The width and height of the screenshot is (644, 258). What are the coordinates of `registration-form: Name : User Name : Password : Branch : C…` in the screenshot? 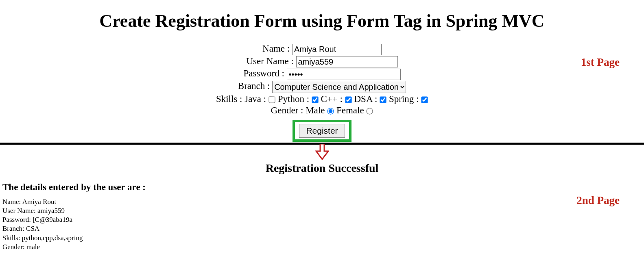 It's located at (322, 93).